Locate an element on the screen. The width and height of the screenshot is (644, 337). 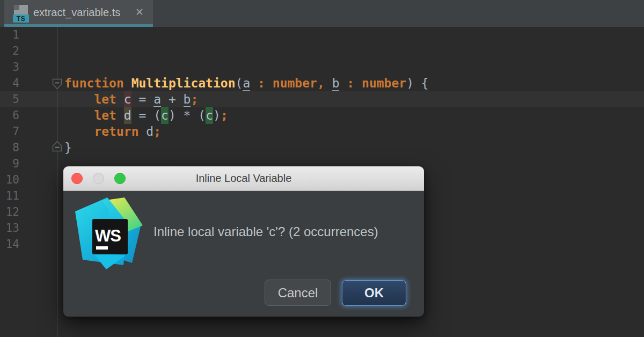
line-number: 13 is located at coordinates (10, 228).